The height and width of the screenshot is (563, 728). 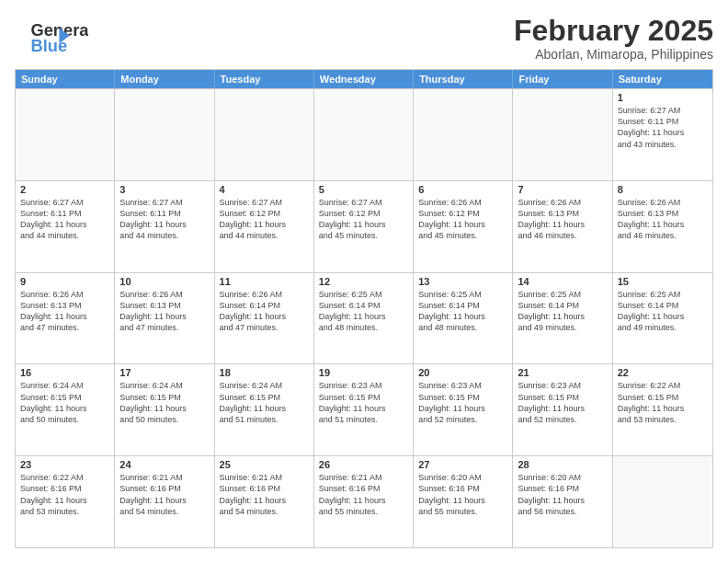 What do you see at coordinates (164, 190) in the screenshot?
I see `day-number: 3` at bounding box center [164, 190].